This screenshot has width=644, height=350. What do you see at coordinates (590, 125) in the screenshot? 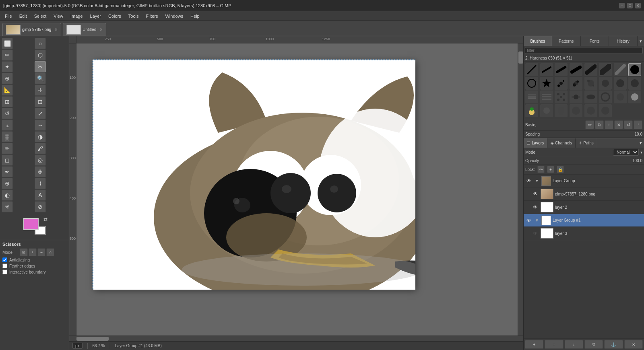
I see `brush-edit-btn: ✏` at bounding box center [590, 125].